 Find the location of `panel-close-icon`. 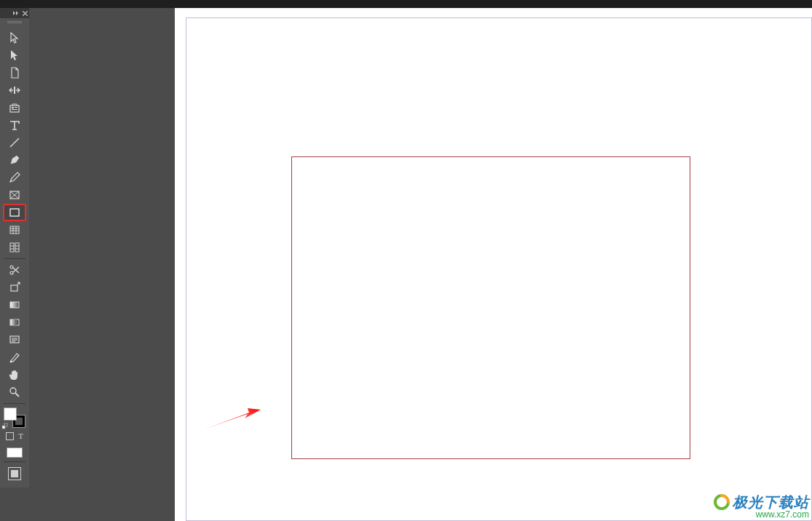

panel-close-icon is located at coordinates (25, 13).